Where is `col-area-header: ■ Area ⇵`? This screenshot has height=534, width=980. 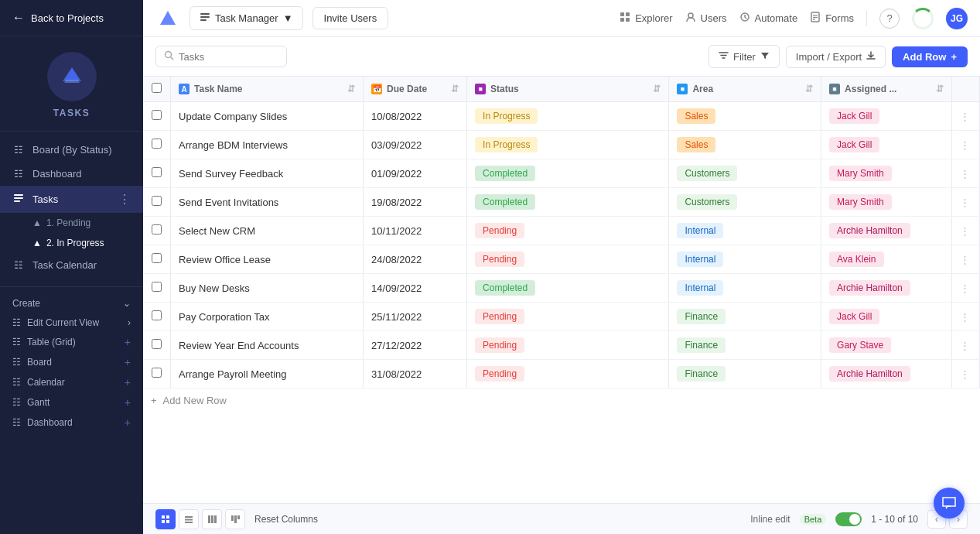
col-area-header: ■ Area ⇵ is located at coordinates (746, 90).